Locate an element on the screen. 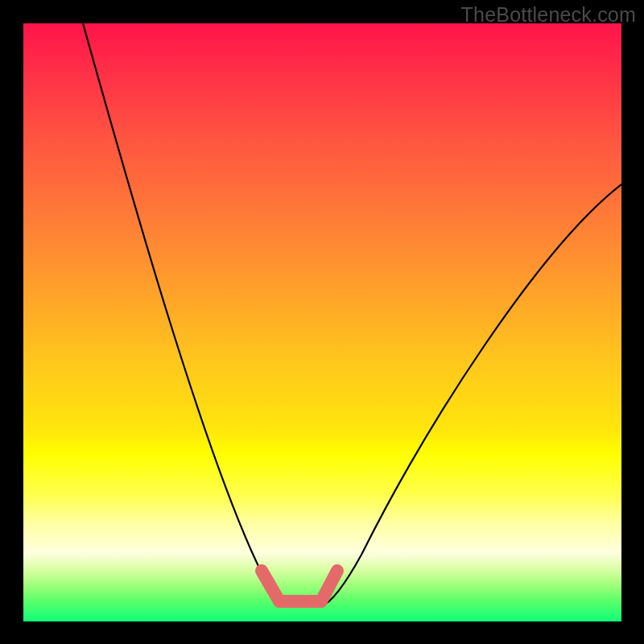  optimal-range-highlight is located at coordinates (299, 586).